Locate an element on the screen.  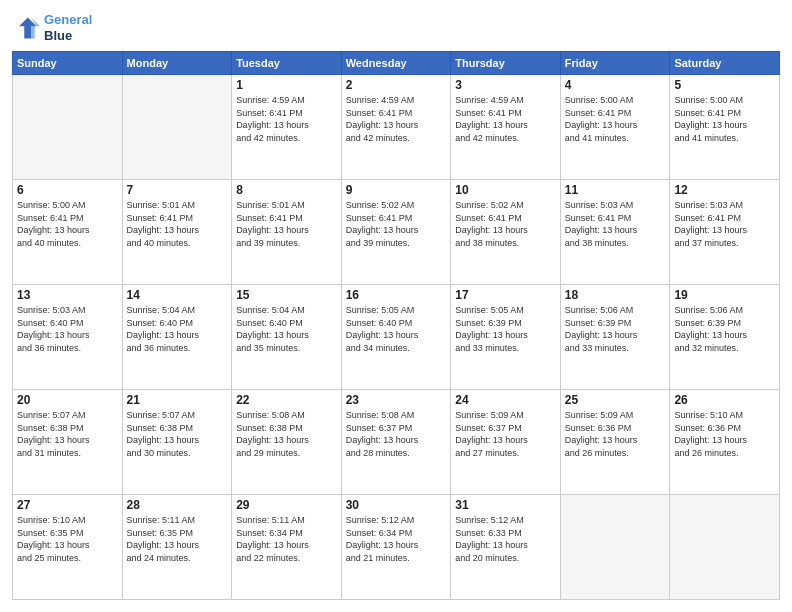
calendar-cell: 22Sunrise: 5:08 AM Sunset: 6:38 PM Dayli… is located at coordinates (287, 442).